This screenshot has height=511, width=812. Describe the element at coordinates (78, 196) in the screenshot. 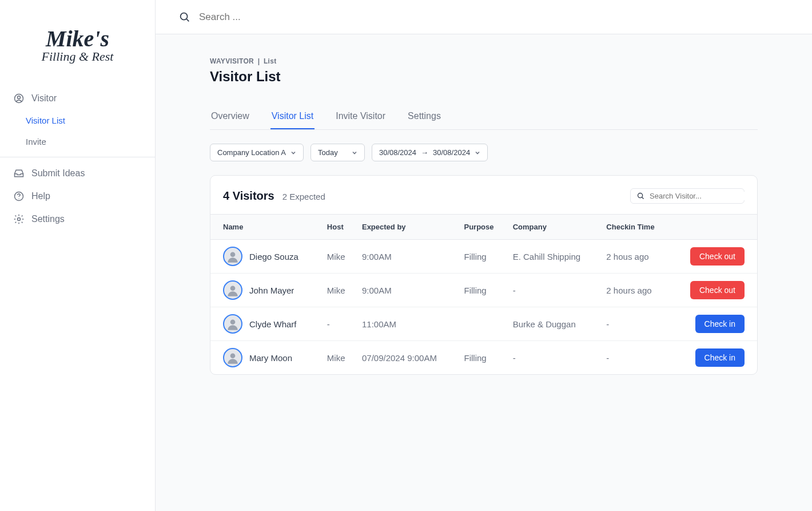

I see `sidebar-item-help: Help` at that location.